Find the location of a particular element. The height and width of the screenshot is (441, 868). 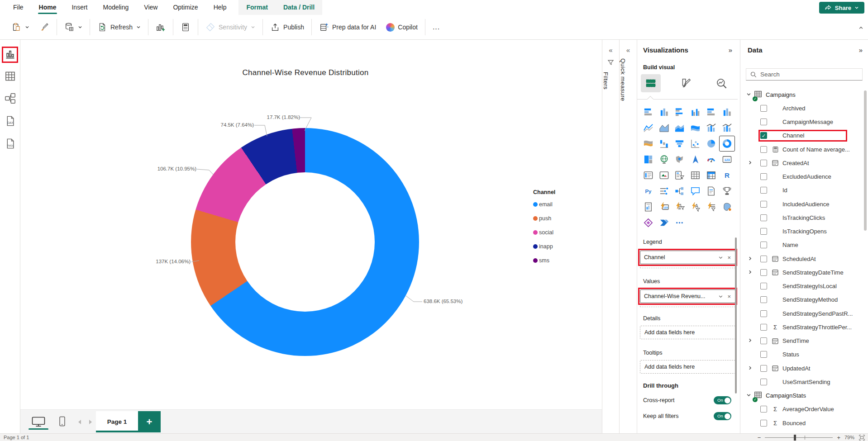

viz-icon-decomposition-tree is located at coordinates (680, 191).